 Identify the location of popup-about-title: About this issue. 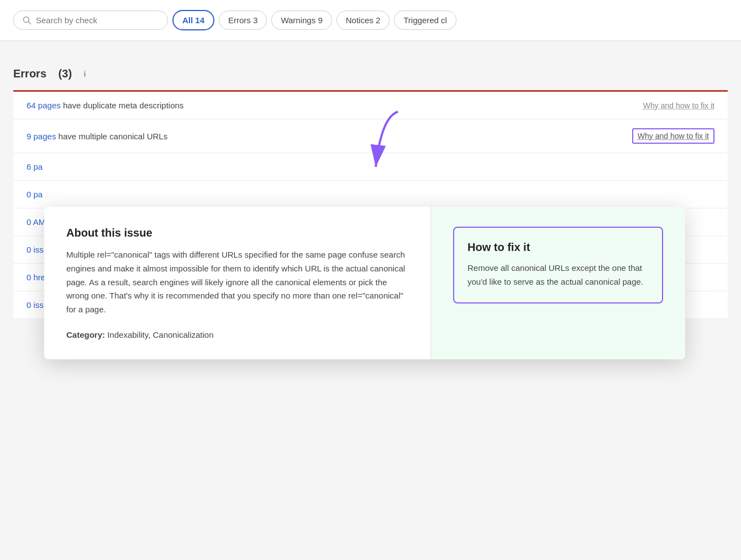
(238, 233).